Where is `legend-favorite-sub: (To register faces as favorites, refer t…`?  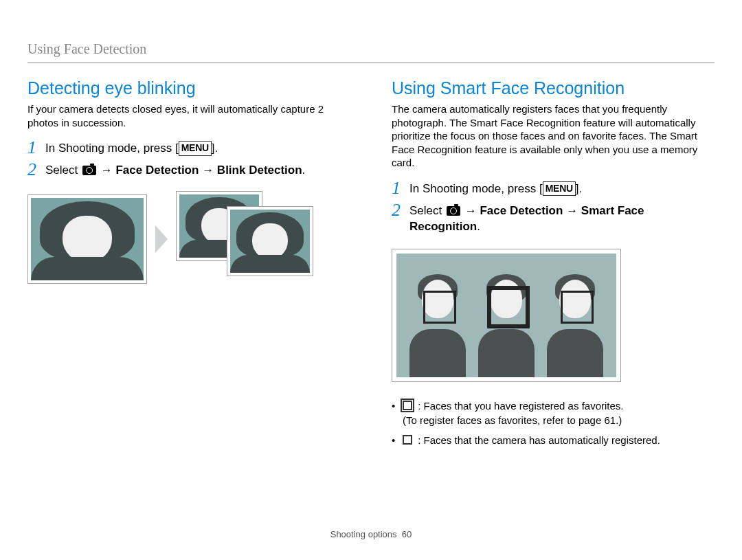 legend-favorite-sub: (To register faces as favorites, refer t… is located at coordinates (513, 421).